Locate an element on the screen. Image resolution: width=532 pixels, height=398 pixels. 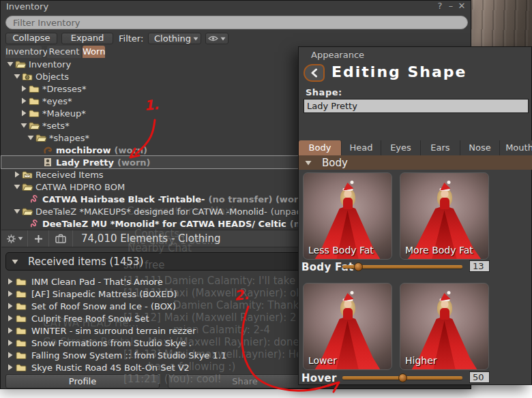
back-button is located at coordinates (314, 73).